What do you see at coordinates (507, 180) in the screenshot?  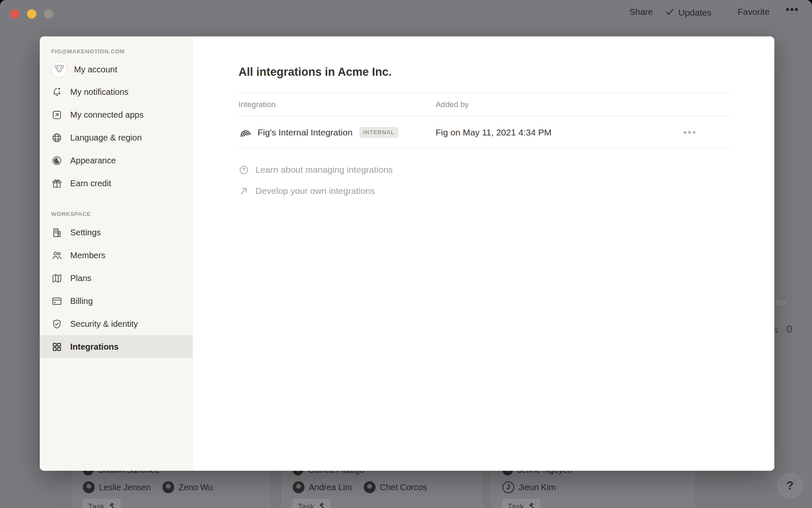 I see `help-links: Learn about managing integrations Develo…` at bounding box center [507, 180].